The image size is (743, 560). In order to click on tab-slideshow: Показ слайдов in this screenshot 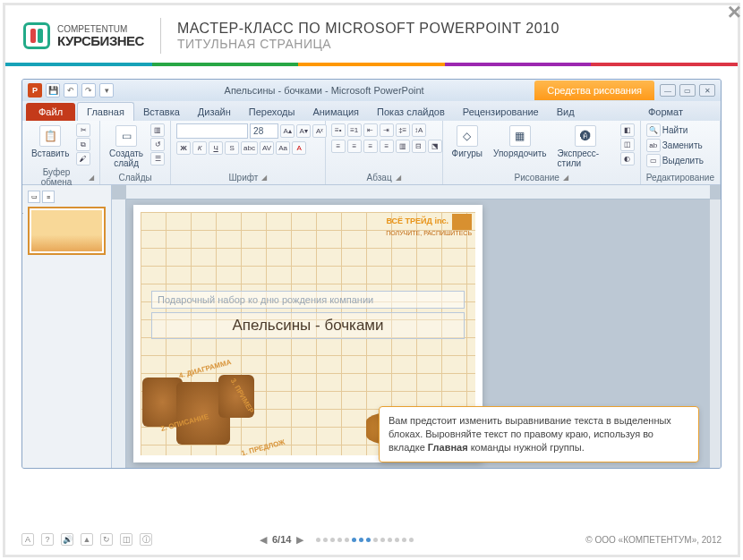, I will do `click(411, 112)`.